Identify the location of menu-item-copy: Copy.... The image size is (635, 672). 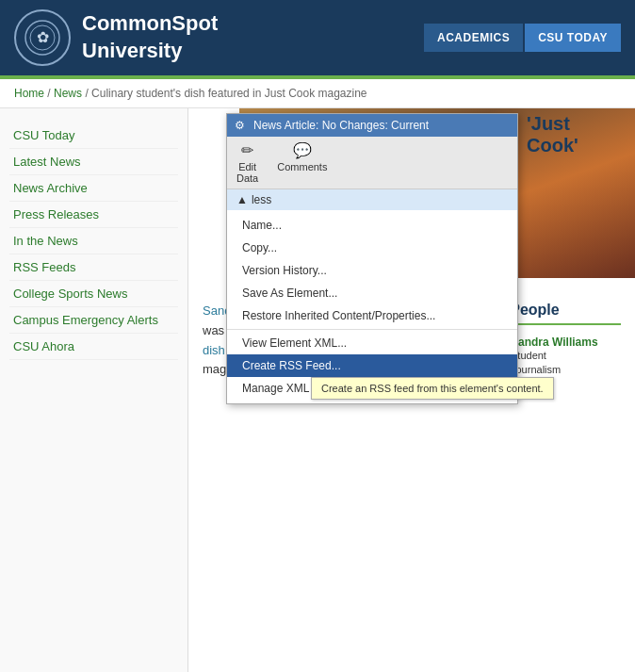
(372, 248).